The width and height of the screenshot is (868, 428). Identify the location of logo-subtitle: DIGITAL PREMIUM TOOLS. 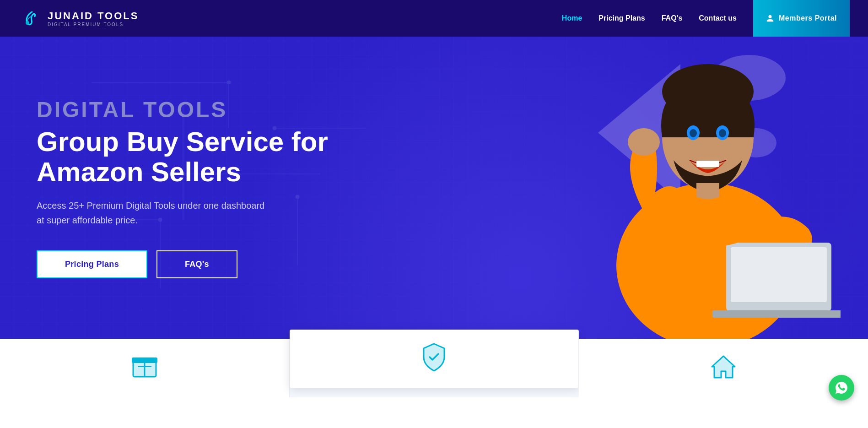
(93, 25).